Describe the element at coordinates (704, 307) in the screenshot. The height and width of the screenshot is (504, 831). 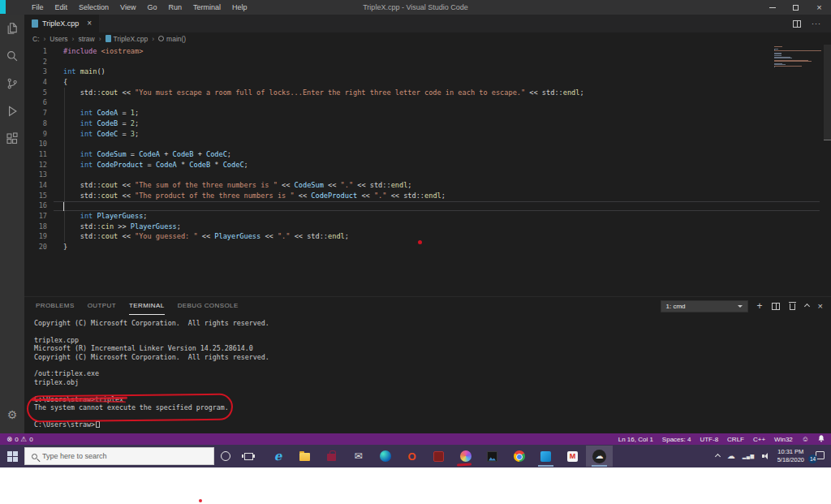
I see `terminal-shell-select: 1: cmd` at that location.